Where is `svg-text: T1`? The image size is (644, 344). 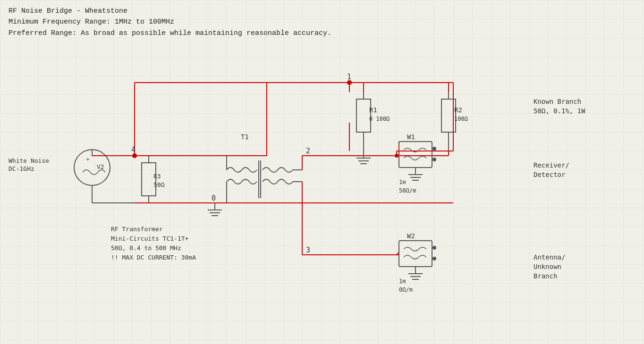 svg-text: T1 is located at coordinates (245, 137).